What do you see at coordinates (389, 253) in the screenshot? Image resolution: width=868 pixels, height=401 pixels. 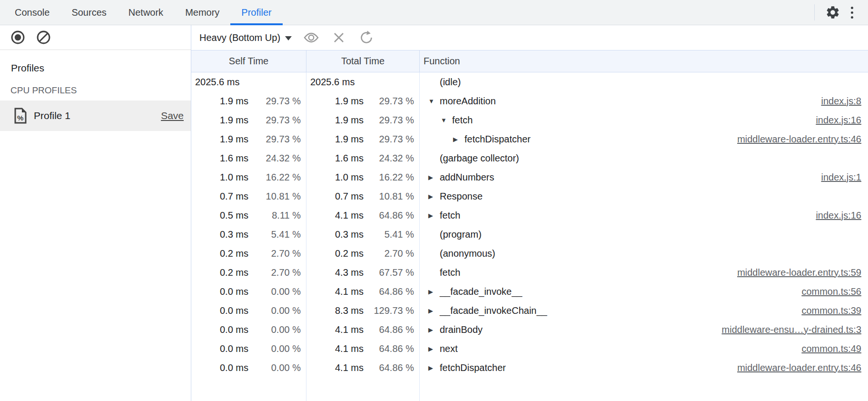 I see `percent-value: 2.70 %` at bounding box center [389, 253].